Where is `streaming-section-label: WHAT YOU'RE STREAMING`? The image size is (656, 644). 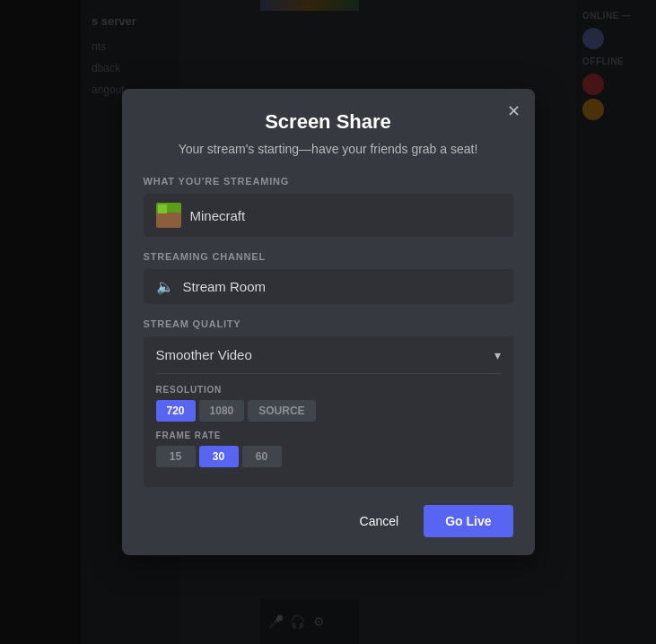 streaming-section-label: WHAT YOU'RE STREAMING is located at coordinates (328, 181).